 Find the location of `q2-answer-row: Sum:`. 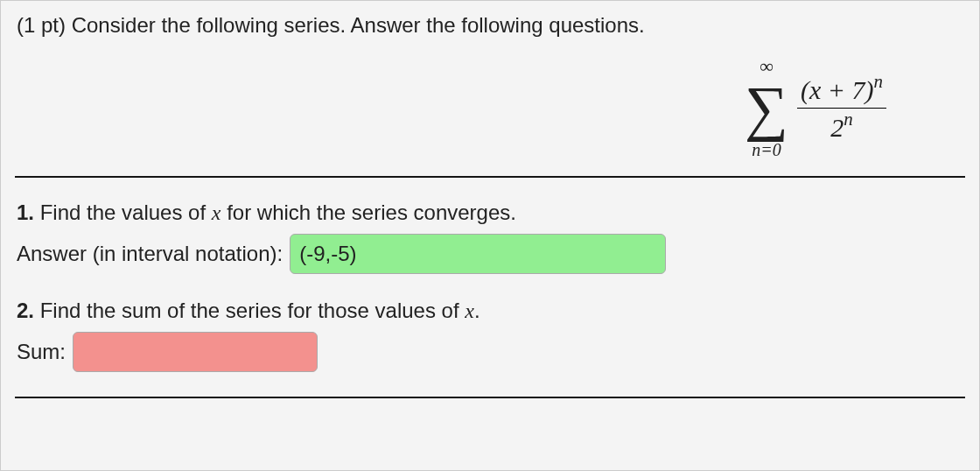

q2-answer-row: Sum: is located at coordinates (491, 352).